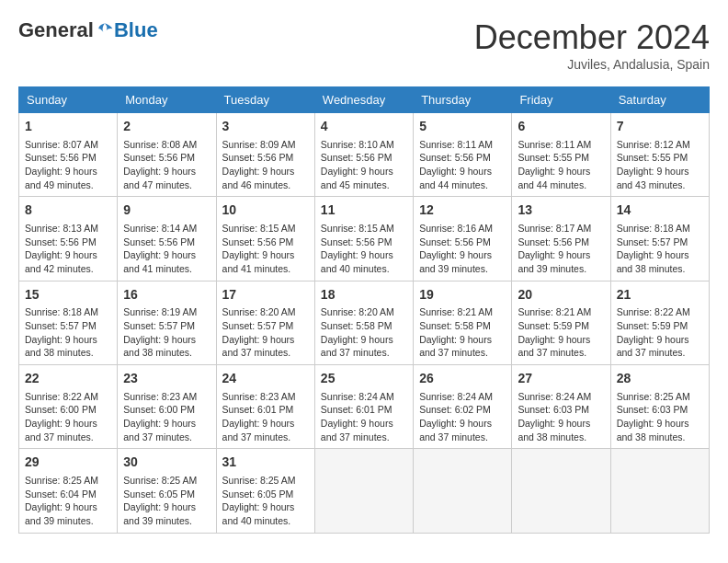  Describe the element at coordinates (266, 127) in the screenshot. I see `day-number: 3` at that location.